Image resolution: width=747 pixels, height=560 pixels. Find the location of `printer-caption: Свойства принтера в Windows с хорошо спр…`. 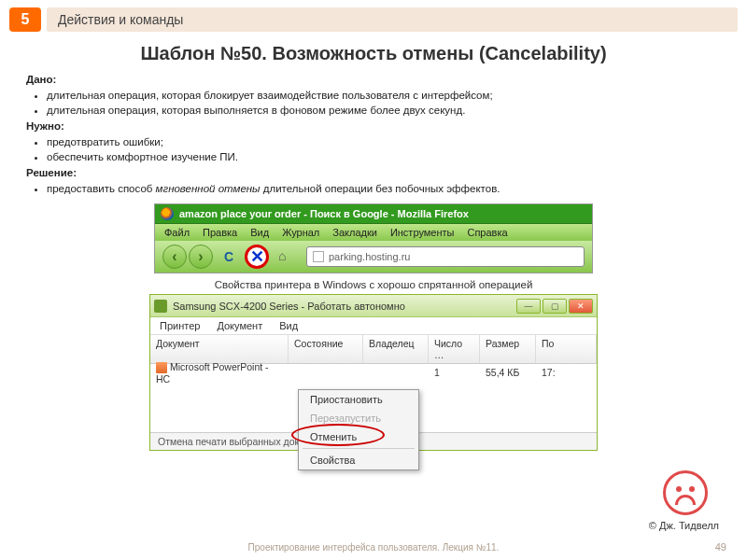

printer-caption: Свойства принтера в Windows с хорошо спр… is located at coordinates (374, 285).